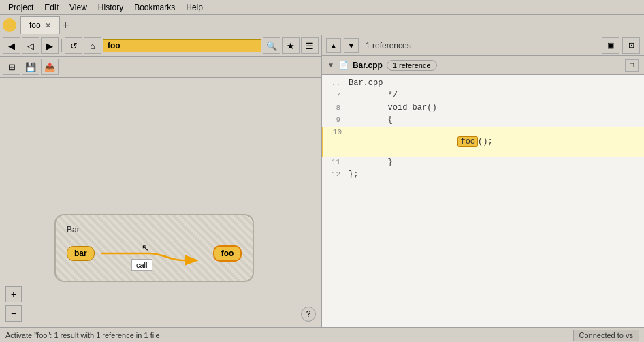 This screenshot has height=342, width=644. What do you see at coordinates (154, 248) in the screenshot?
I see `diagram-nodes: Bar bar ↖` at bounding box center [154, 248].